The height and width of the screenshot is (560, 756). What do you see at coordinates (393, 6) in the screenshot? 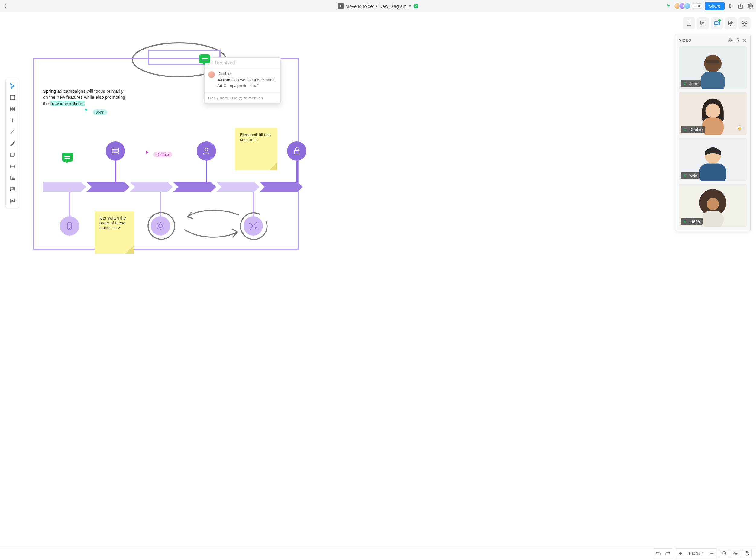
I see `breadcrumb-doc: New Diagram` at bounding box center [393, 6].